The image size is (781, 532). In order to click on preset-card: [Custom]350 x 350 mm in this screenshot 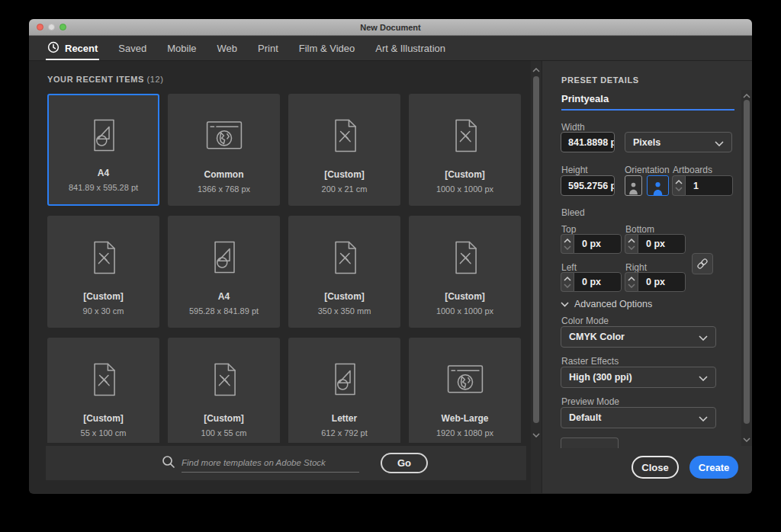, I will do `click(345, 271)`.